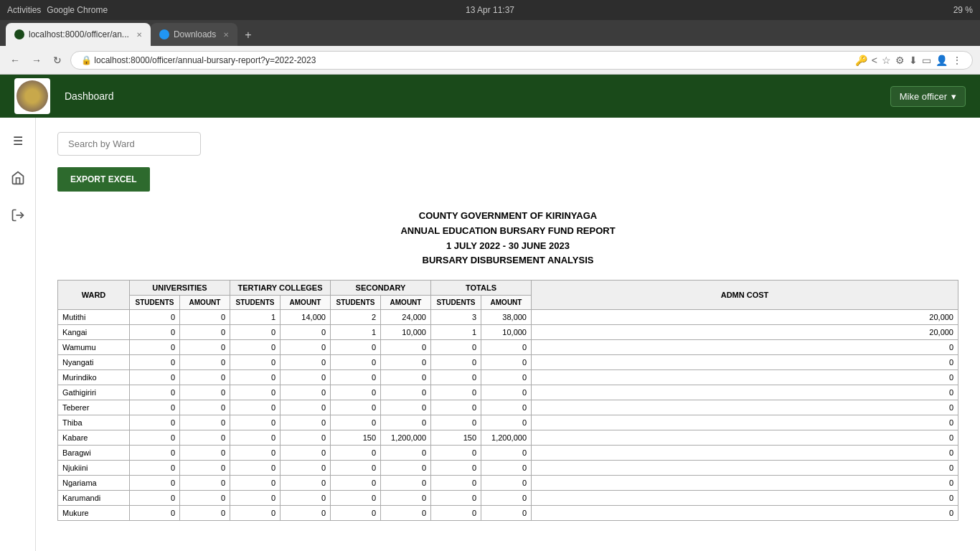  What do you see at coordinates (255, 303) in the screenshot?
I see `sub-header-t-std: STUDENTS` at bounding box center [255, 303].